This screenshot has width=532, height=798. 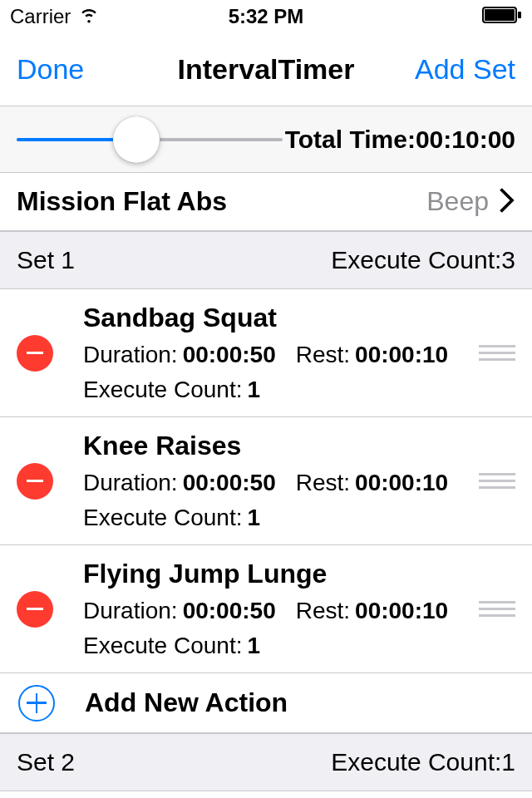 I want to click on done-button: Done, so click(x=50, y=70).